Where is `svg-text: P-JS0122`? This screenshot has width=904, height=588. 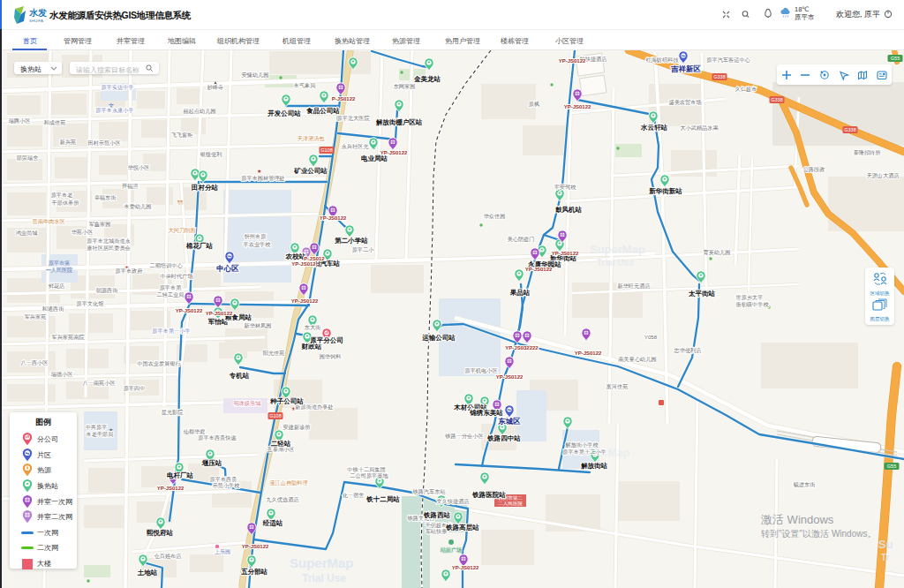 svg-text: P-JS0122 is located at coordinates (344, 99).